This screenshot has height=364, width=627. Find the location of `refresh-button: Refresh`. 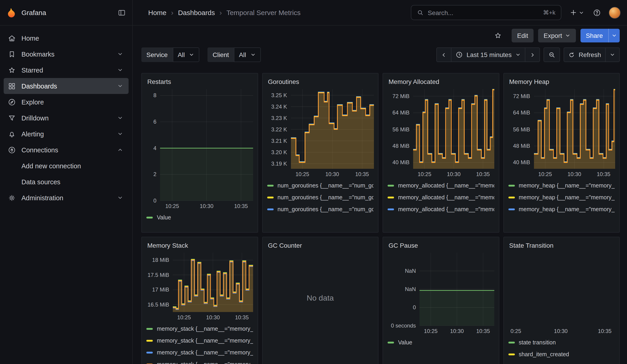

refresh-button: Refresh is located at coordinates (585, 55).